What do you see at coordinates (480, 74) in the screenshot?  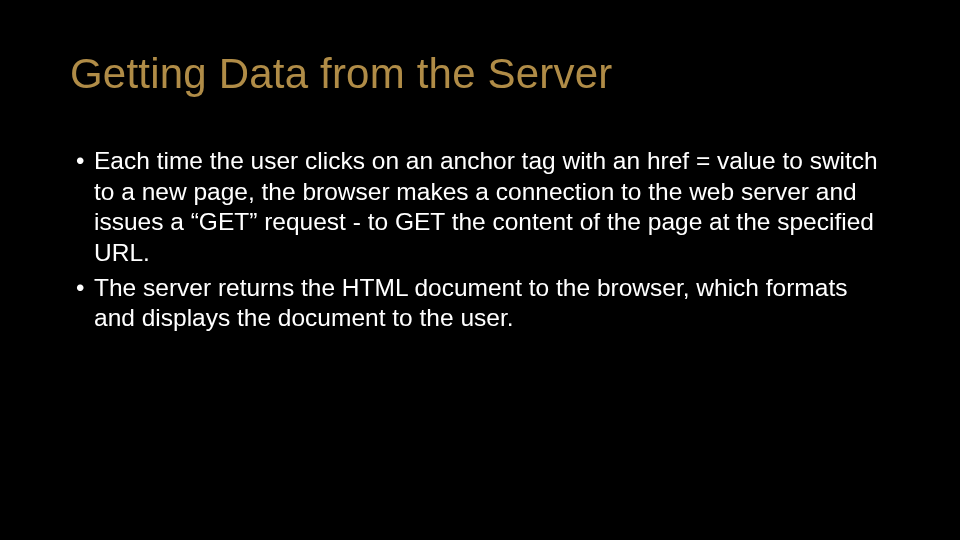 I see `slide-title: Getting Data from the Server` at bounding box center [480, 74].